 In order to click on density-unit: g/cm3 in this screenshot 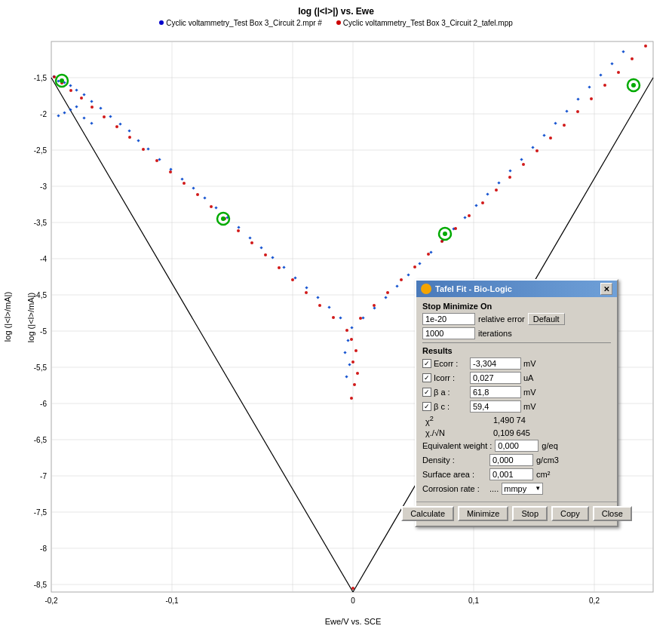, I will do `click(548, 460)`.